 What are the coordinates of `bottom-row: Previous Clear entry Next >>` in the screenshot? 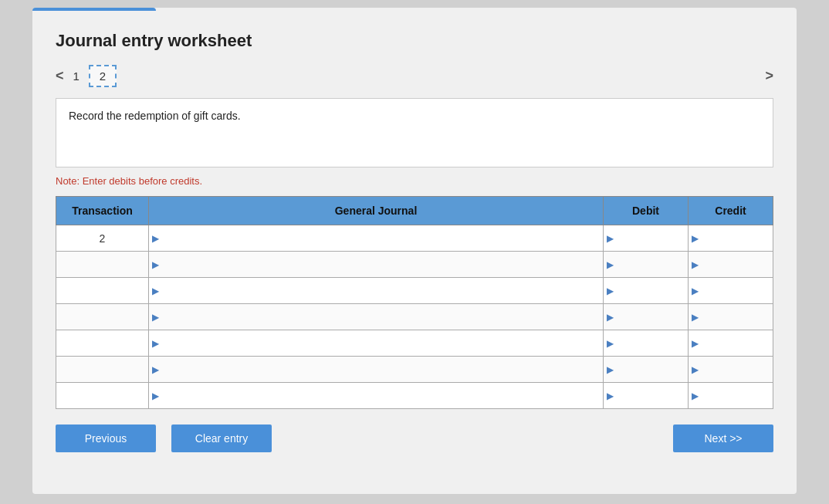 It's located at (414, 438).